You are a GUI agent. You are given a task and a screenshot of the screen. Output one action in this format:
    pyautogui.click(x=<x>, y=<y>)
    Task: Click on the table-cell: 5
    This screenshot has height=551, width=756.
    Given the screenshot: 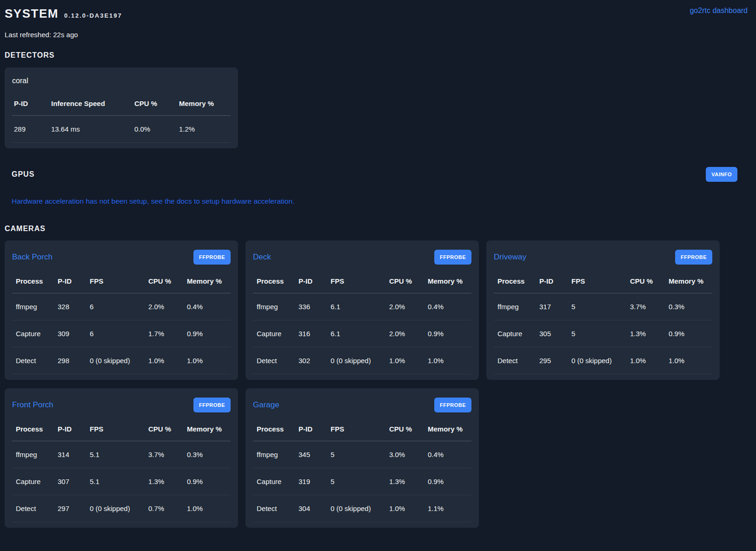 What is the action you would take?
    pyautogui.click(x=597, y=307)
    